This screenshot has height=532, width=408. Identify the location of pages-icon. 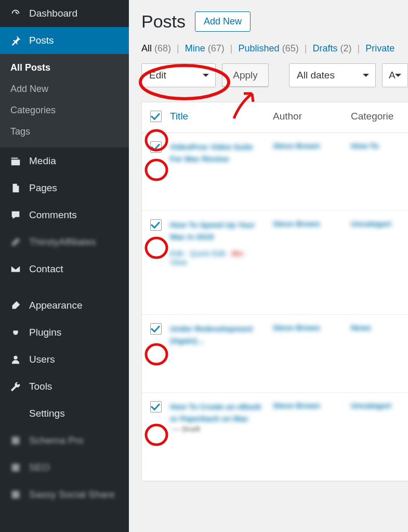
(16, 188).